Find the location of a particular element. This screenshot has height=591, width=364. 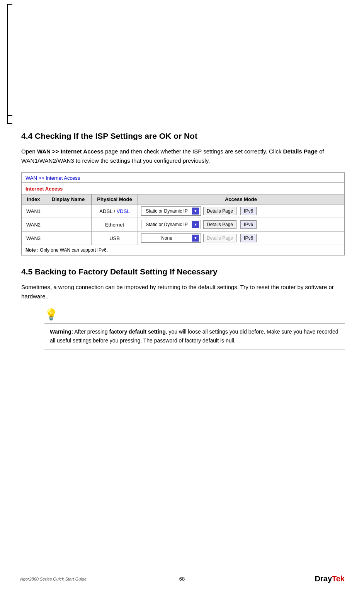

wan1-physical-mode: ADSL / VDSL is located at coordinates (115, 211).